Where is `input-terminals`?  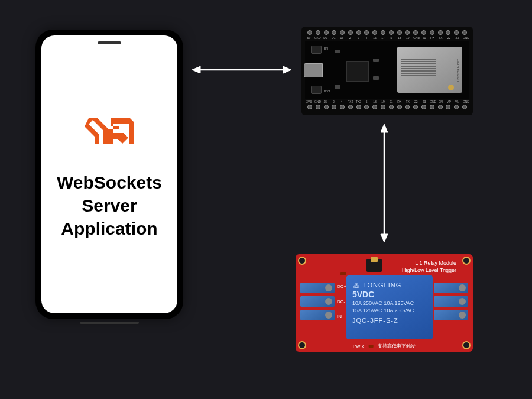
input-terminals is located at coordinates (317, 301).